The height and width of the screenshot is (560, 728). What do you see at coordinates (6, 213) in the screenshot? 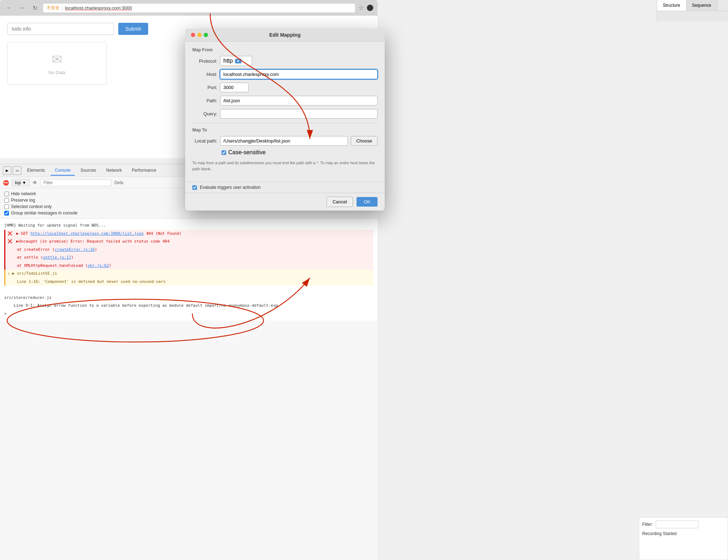
I see `group-similar-checkbox` at bounding box center [6, 213].